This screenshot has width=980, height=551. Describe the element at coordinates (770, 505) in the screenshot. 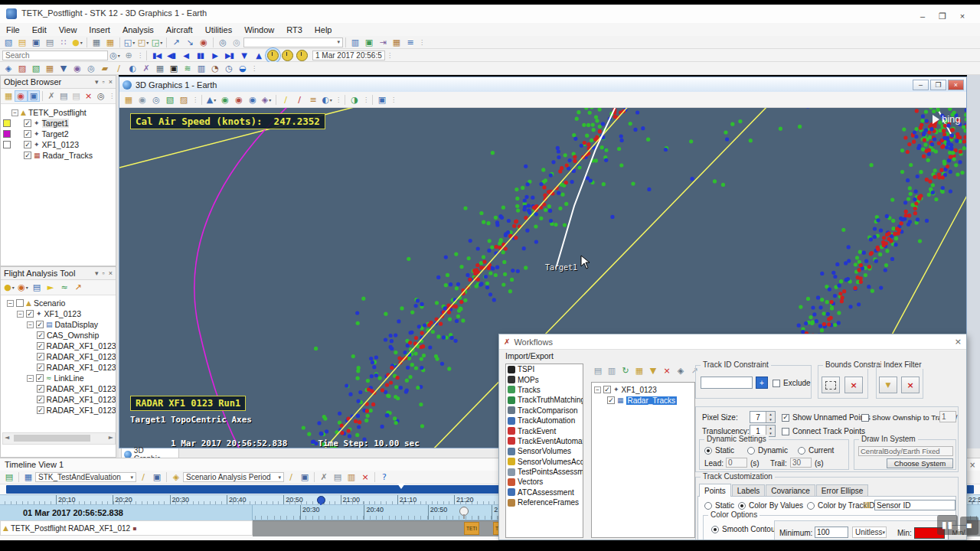

I see `color-by-values-radio: Color By Values` at that location.